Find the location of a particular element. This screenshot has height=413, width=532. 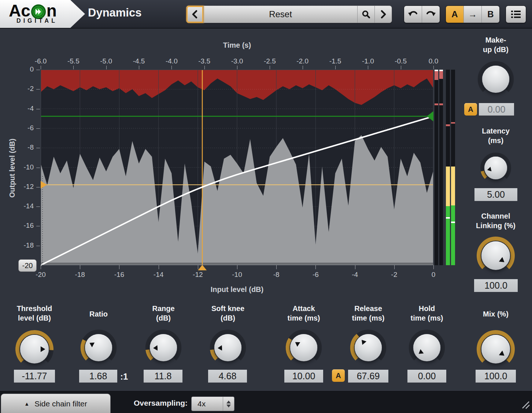

mix-value: 100.0 is located at coordinates (496, 376).